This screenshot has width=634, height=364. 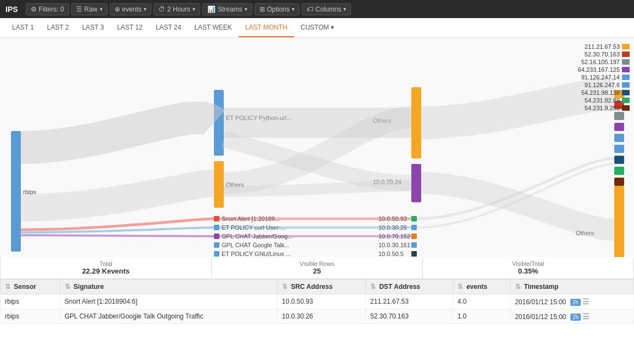 What do you see at coordinates (541, 302) in the screenshot?
I see `timestamp-value: 2016/01/12 15:00` at bounding box center [541, 302].